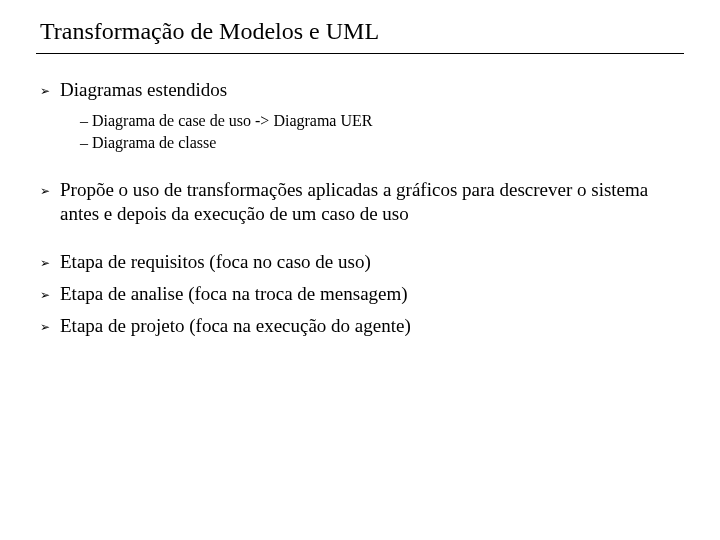 Image resolution: width=720 pixels, height=540 pixels. I want to click on bullet-5: ➢ Etapa de projeto (foca na execução do …, so click(360, 326).